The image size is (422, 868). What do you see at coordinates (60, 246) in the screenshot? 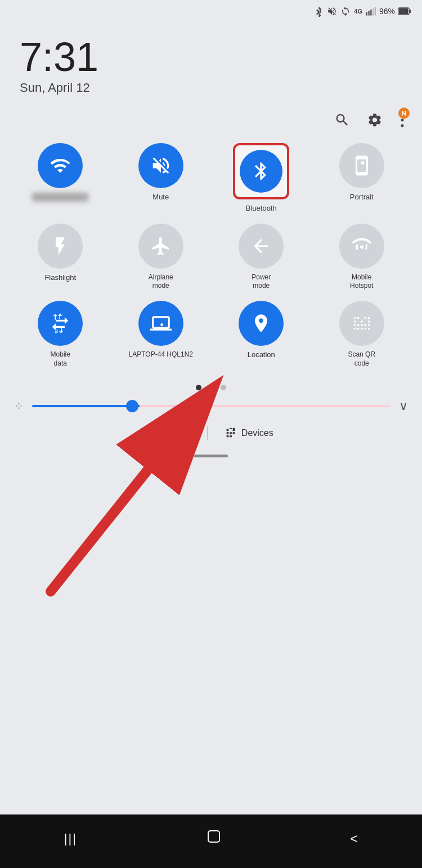
I see `flashlight-icon-circle` at bounding box center [60, 246].